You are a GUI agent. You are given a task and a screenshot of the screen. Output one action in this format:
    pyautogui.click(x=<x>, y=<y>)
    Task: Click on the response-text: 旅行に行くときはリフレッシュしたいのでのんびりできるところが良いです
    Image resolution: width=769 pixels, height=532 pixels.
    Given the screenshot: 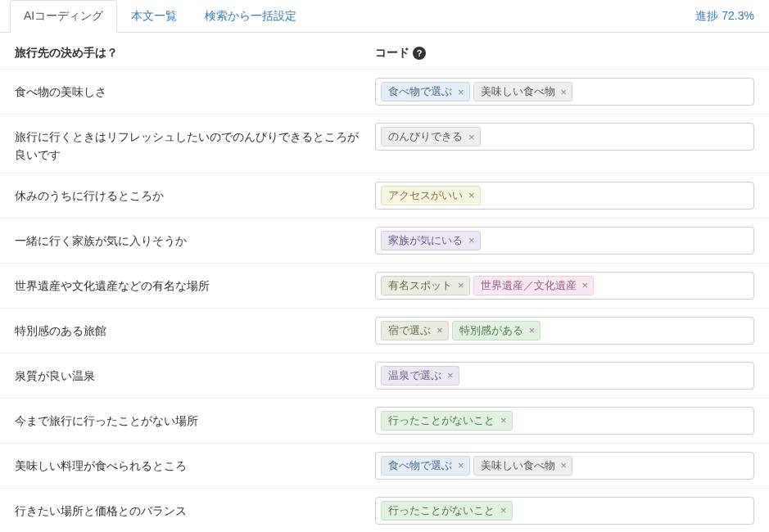 What is the action you would take?
    pyautogui.click(x=195, y=144)
    